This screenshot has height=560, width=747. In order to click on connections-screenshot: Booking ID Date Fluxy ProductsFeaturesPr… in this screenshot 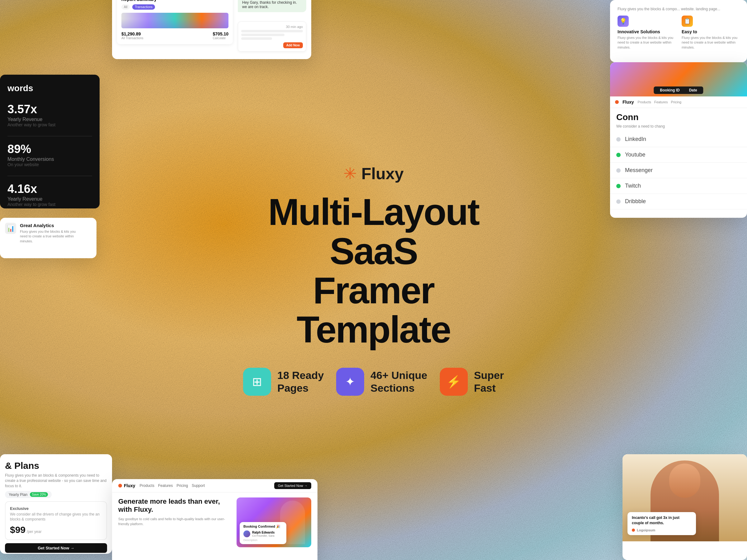, I will do `click(678, 140)`.